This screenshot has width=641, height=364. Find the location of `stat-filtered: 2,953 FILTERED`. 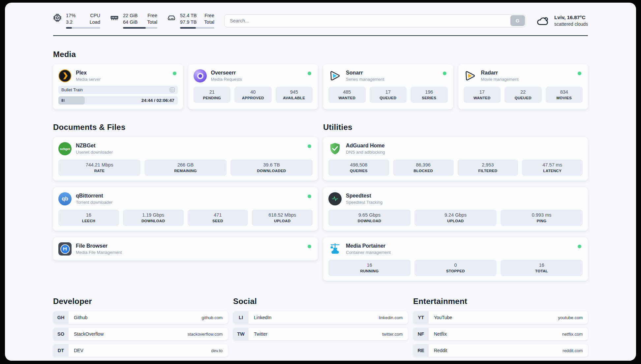

stat-filtered: 2,953 FILTERED is located at coordinates (488, 167).